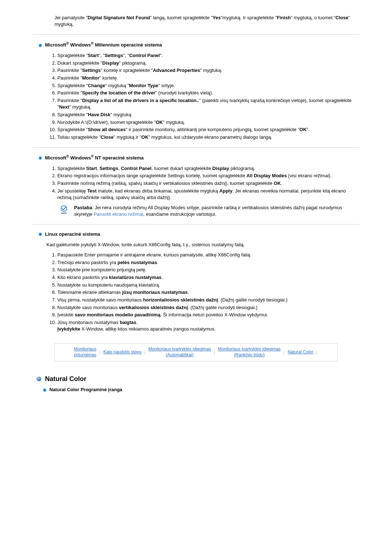 Image resolution: width=392 pixels, height=555 pixels. Describe the element at coordinates (66, 379) in the screenshot. I see `natural-color-title: Natural Color` at that location.